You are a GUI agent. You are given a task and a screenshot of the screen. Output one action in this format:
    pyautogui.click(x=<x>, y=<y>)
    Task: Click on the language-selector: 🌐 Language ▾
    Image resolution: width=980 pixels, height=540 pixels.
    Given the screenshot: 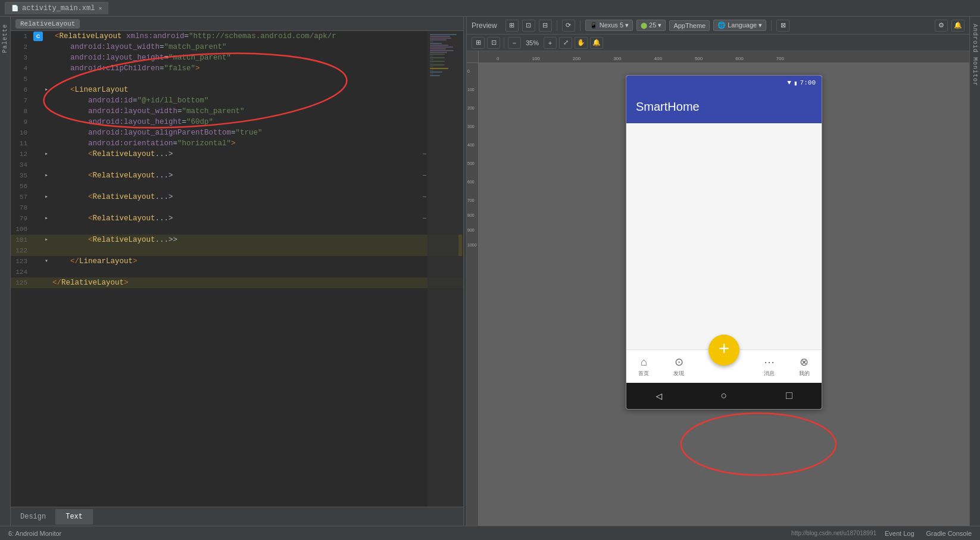 What is the action you would take?
    pyautogui.click(x=739, y=25)
    